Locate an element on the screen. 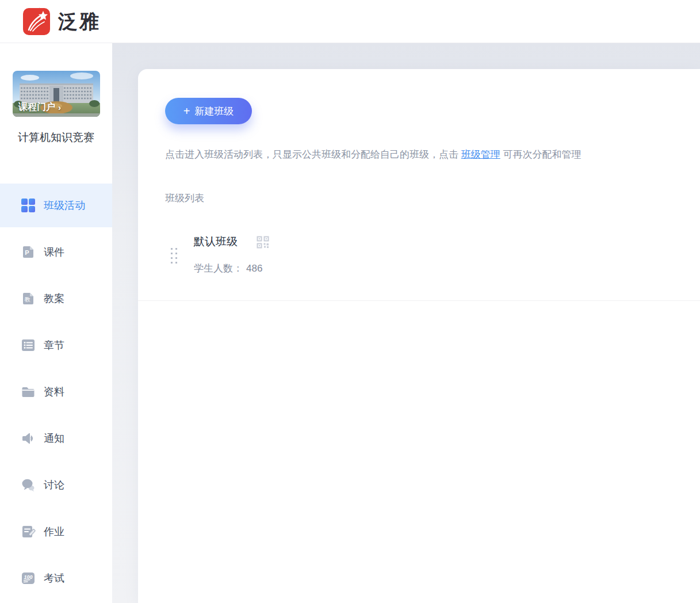  sidebar-item-materials: 资料 is located at coordinates (56, 392).